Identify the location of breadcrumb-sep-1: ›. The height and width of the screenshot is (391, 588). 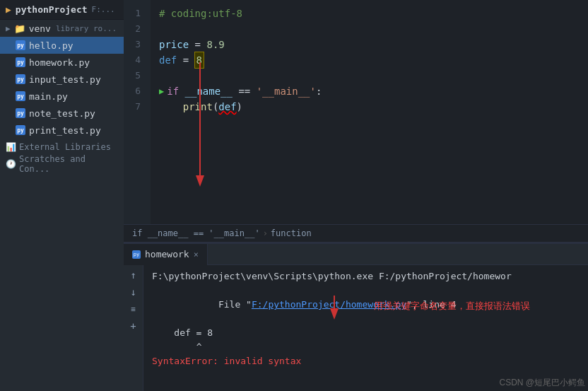
(266, 233).